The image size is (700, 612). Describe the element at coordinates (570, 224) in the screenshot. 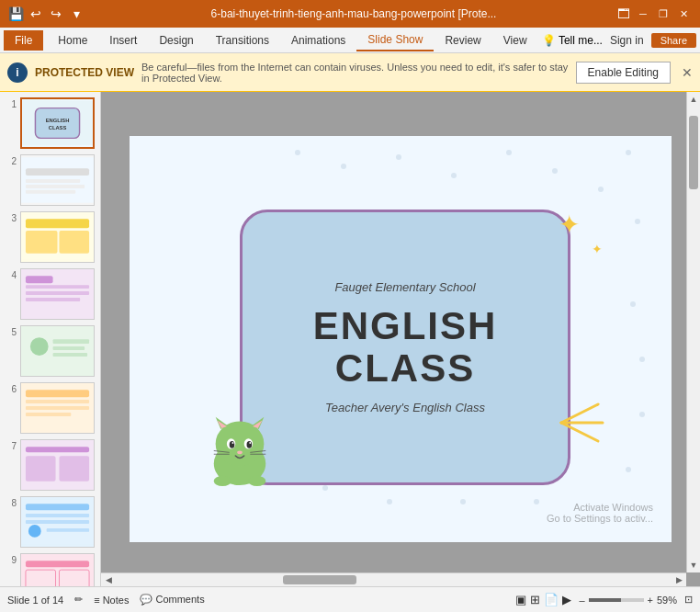

I see `sparkle-icon-1: ✦` at that location.